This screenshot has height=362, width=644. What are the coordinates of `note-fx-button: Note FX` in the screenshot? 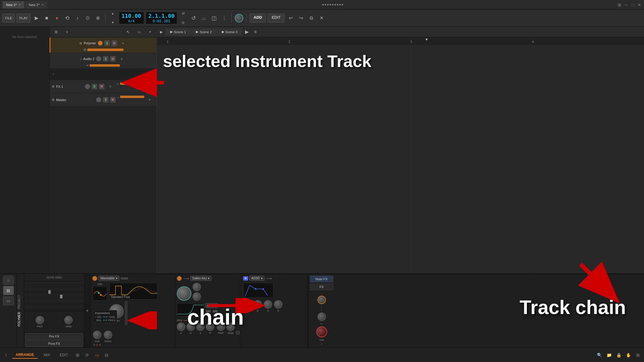 It's located at (322, 279).